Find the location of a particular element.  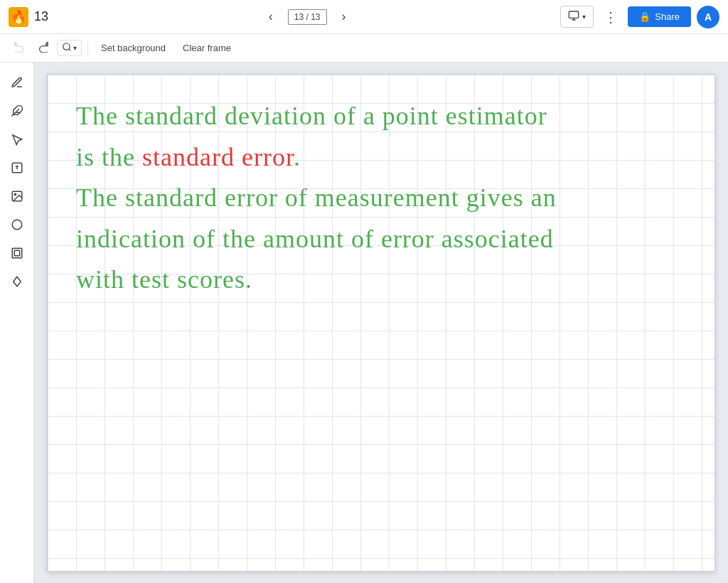

laser-icon is located at coordinates (17, 283).